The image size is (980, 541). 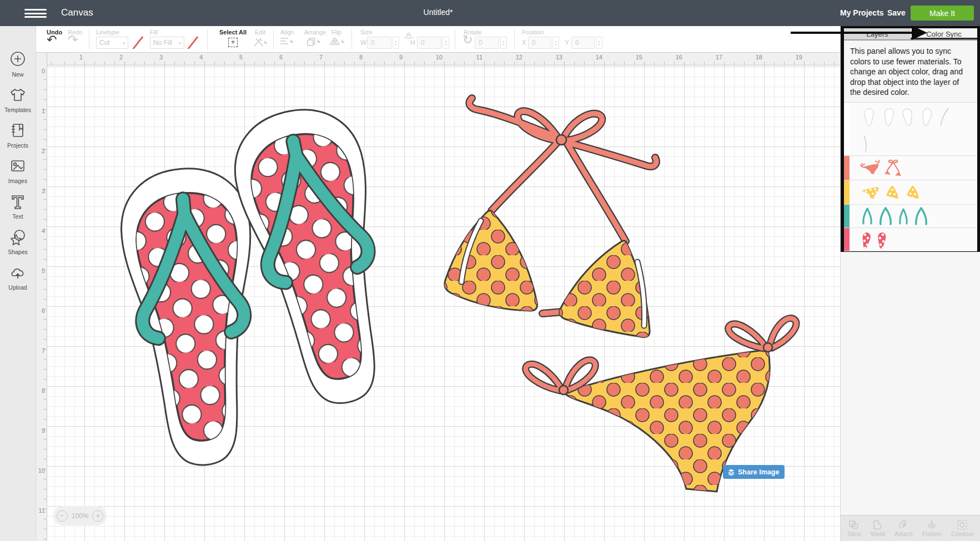 I want to click on x-input: 0, so click(x=540, y=43).